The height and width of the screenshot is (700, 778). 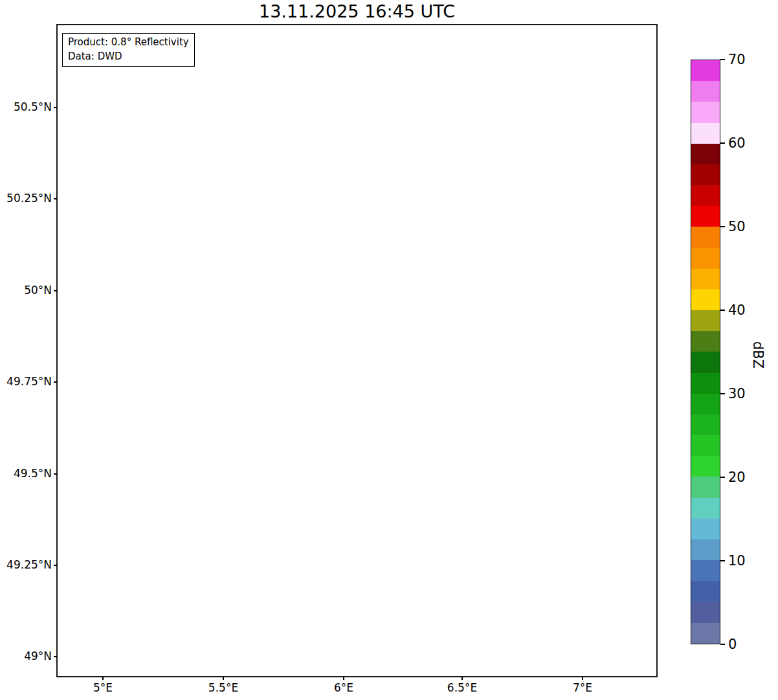 What do you see at coordinates (128, 56) in the screenshot?
I see `data-source-line: Data: DWD` at bounding box center [128, 56].